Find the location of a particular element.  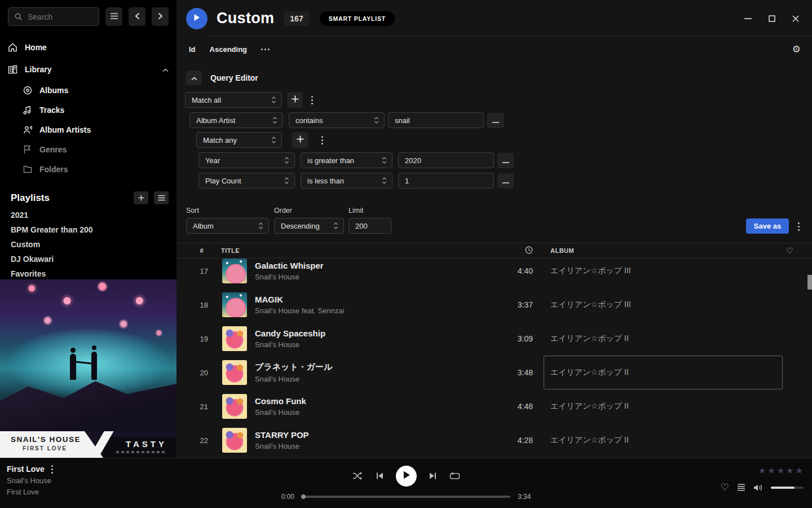

play-playlist-button is located at coordinates (197, 19).